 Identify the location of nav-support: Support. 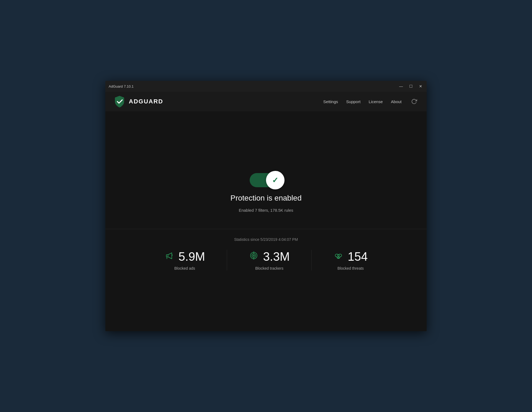
(353, 102).